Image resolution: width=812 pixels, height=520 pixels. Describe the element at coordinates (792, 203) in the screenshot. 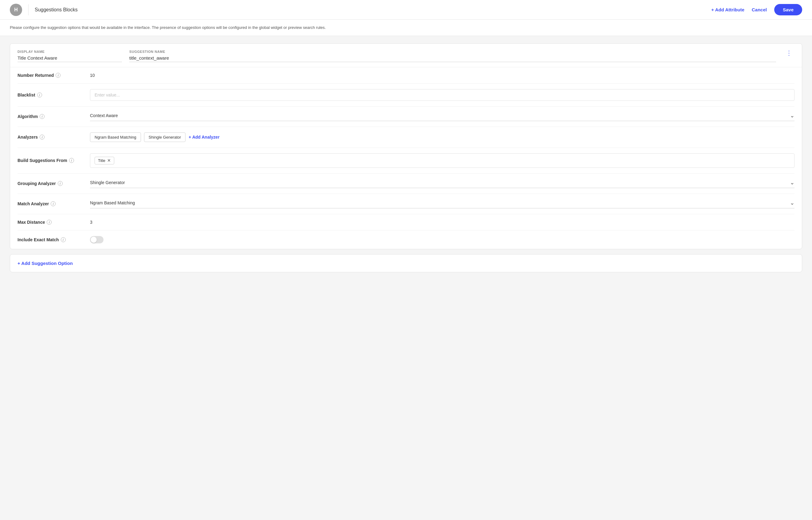

I see `match-analyzer-chevron-icon: ⌄` at that location.